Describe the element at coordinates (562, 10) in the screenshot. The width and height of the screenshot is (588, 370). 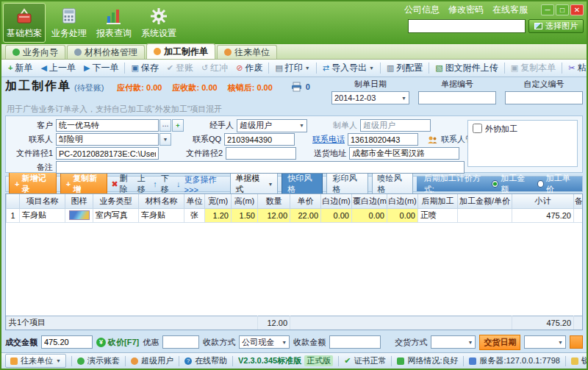
I see `maximize-button: □` at that location.